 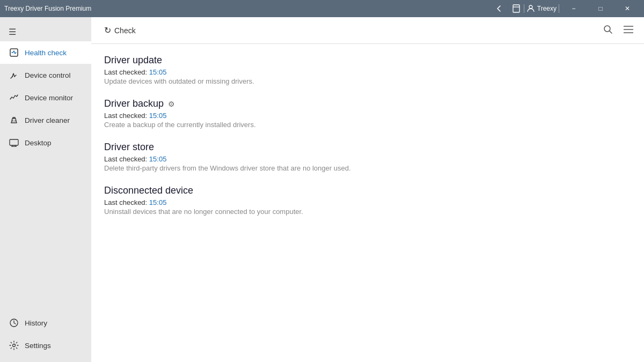 What do you see at coordinates (125, 31) in the screenshot?
I see `check-label: Check` at bounding box center [125, 31].